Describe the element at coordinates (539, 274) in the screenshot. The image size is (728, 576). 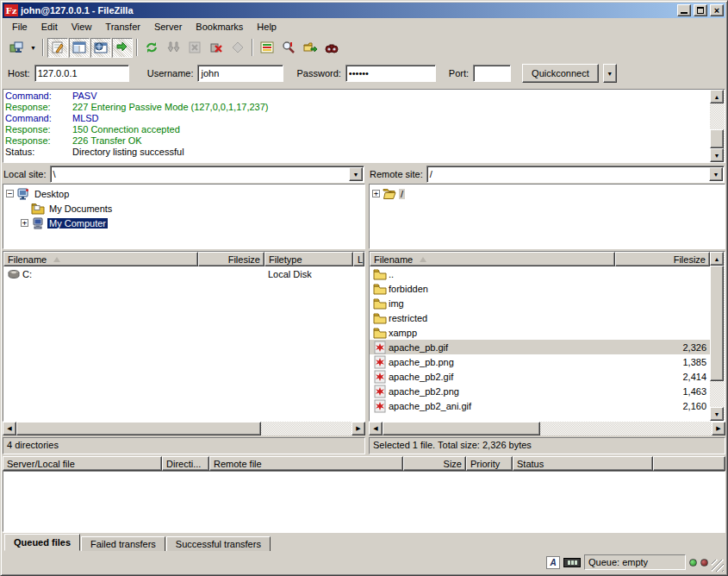
I see `remote-file-row: ..` at that location.